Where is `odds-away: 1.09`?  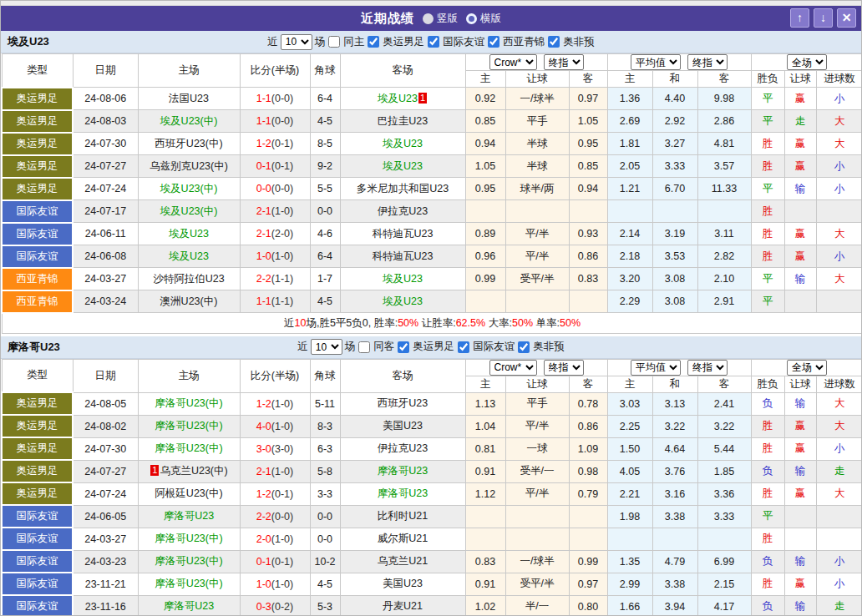
odds-away: 1.09 is located at coordinates (588, 449).